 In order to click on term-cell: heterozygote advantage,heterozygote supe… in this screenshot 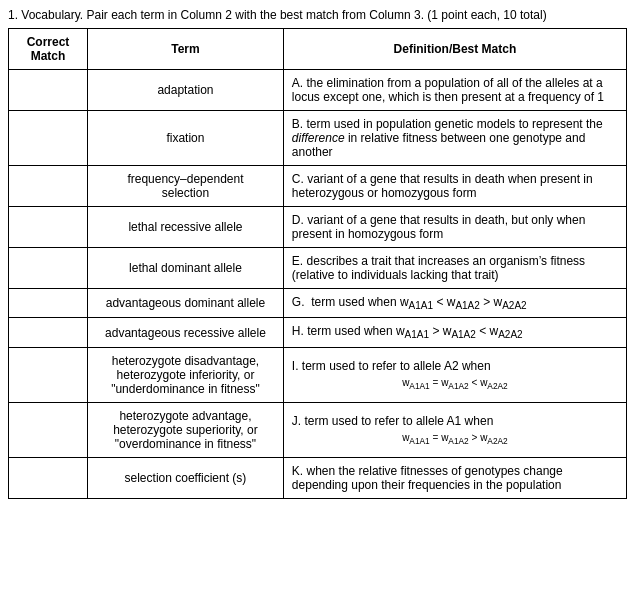, I will do `click(186, 430)`.